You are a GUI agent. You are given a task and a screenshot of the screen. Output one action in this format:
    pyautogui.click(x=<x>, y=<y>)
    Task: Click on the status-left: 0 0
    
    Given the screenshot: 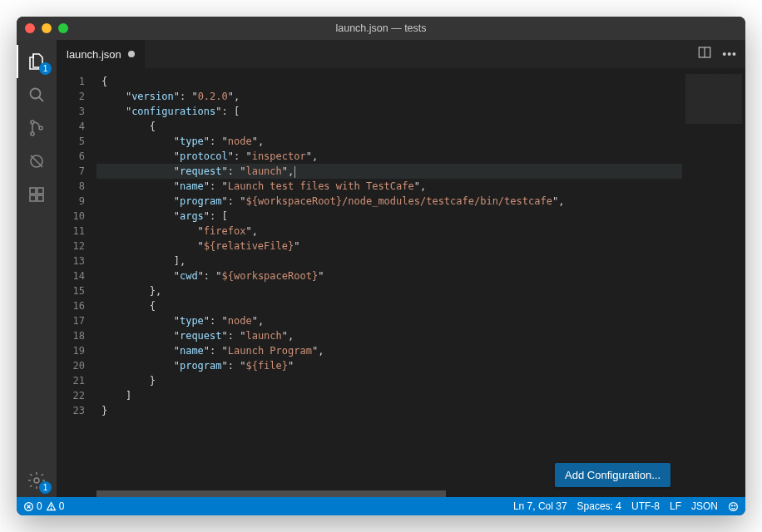 What is the action you would take?
    pyautogui.click(x=43, y=506)
    